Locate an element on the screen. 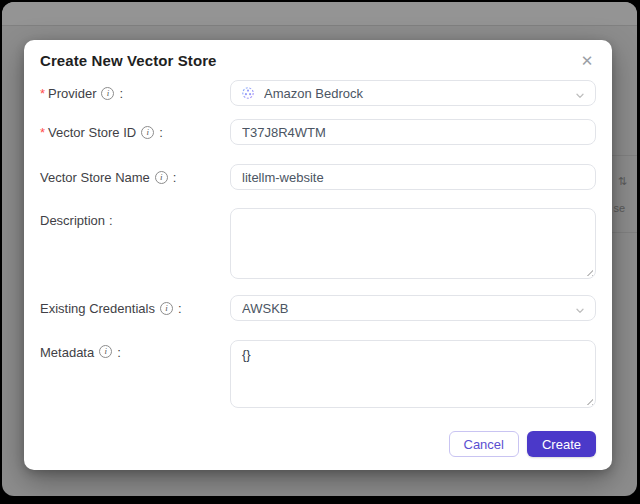  vector-store-name-label: Vector Store Name i : is located at coordinates (135, 177).